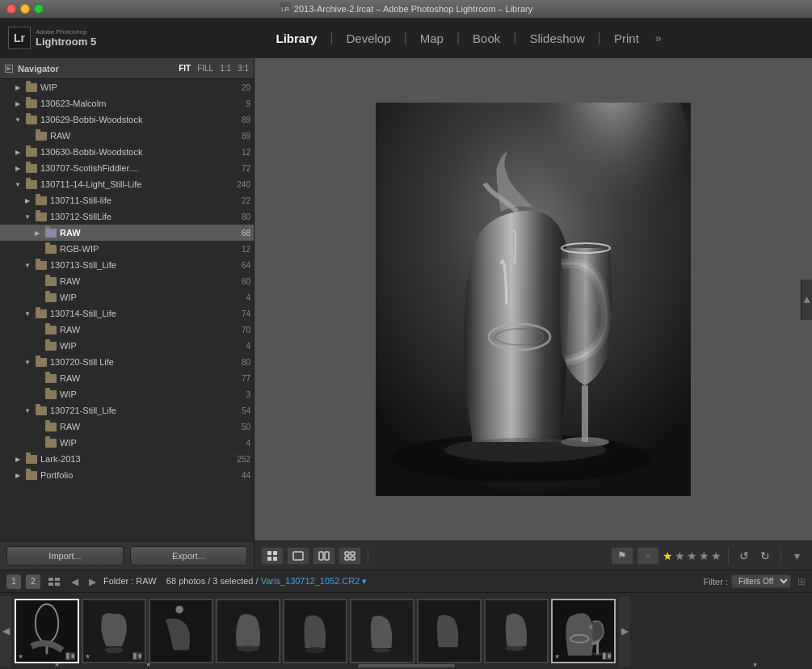 This screenshot has width=812, height=669. I want to click on loupe-view-button, so click(298, 556).